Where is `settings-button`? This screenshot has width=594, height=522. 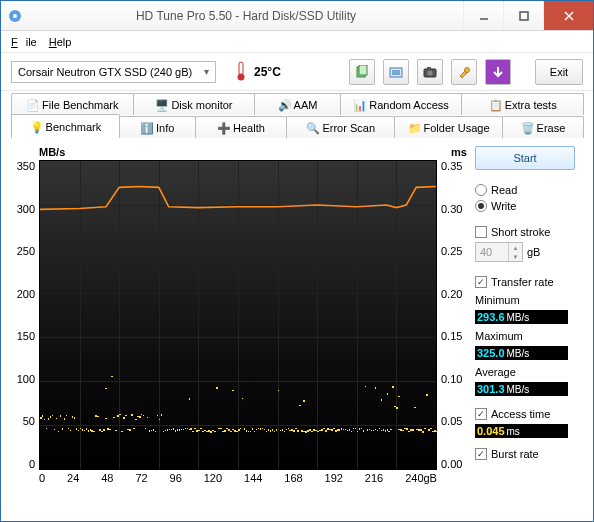 settings-button is located at coordinates (464, 72).